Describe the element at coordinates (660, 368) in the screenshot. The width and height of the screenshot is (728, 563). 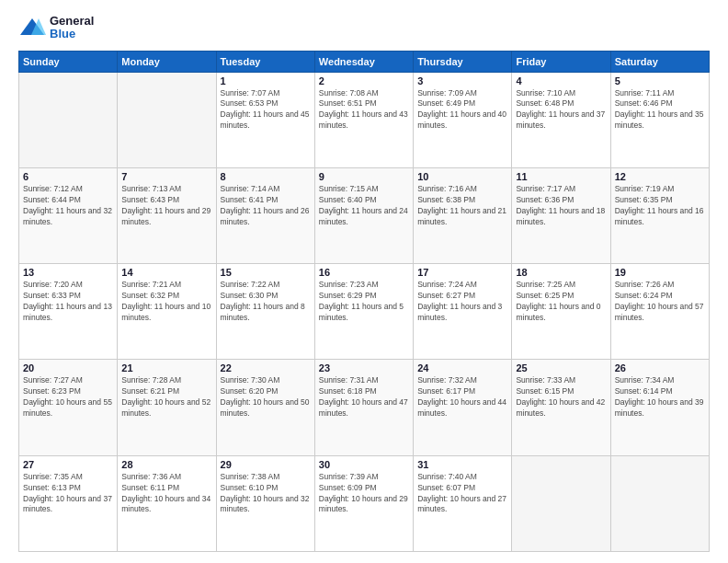
I see `day-number: 26` at that location.